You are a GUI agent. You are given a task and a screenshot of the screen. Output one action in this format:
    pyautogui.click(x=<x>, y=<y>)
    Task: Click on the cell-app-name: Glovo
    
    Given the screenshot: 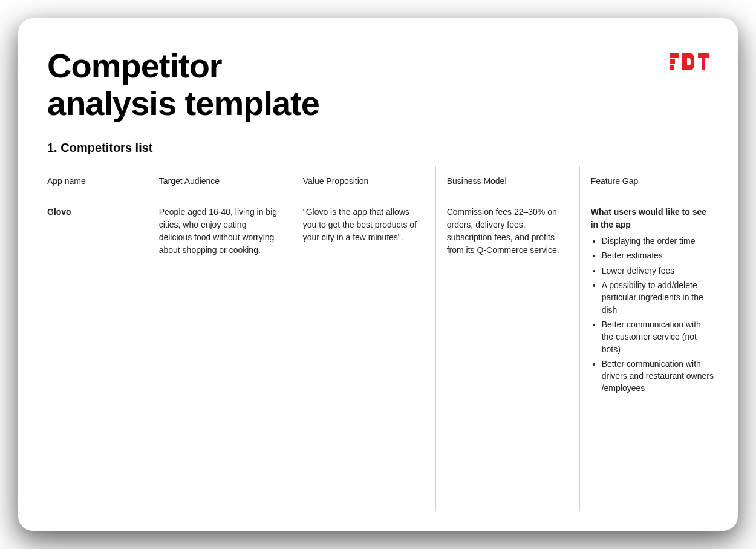 What is the action you would take?
    pyautogui.click(x=83, y=353)
    